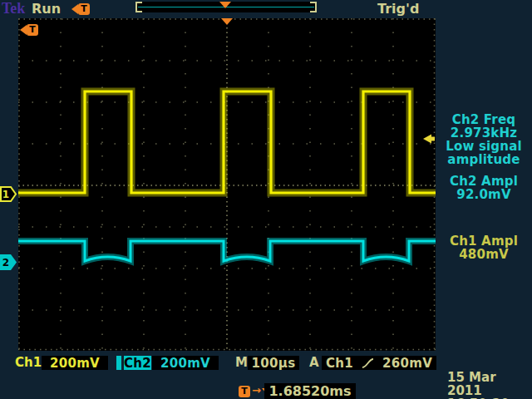 This screenshot has width=532, height=399. What do you see at coordinates (484, 181) in the screenshot?
I see `measurement-label: Ch2 Ampl` at bounding box center [484, 181].